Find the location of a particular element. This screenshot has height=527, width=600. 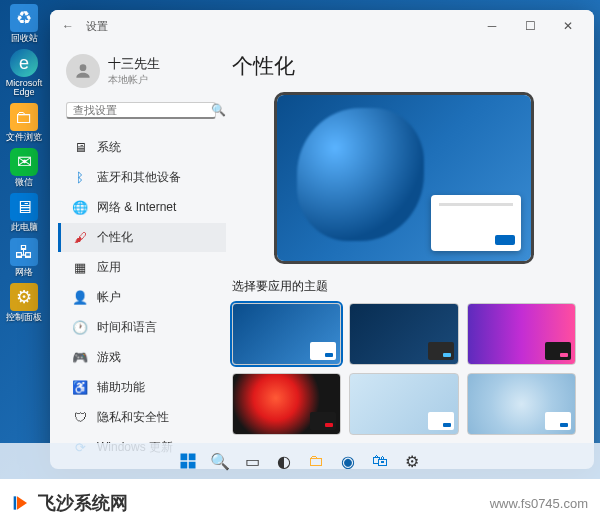

desktop-icon-label: 微信 is located at coordinates (24, 182).